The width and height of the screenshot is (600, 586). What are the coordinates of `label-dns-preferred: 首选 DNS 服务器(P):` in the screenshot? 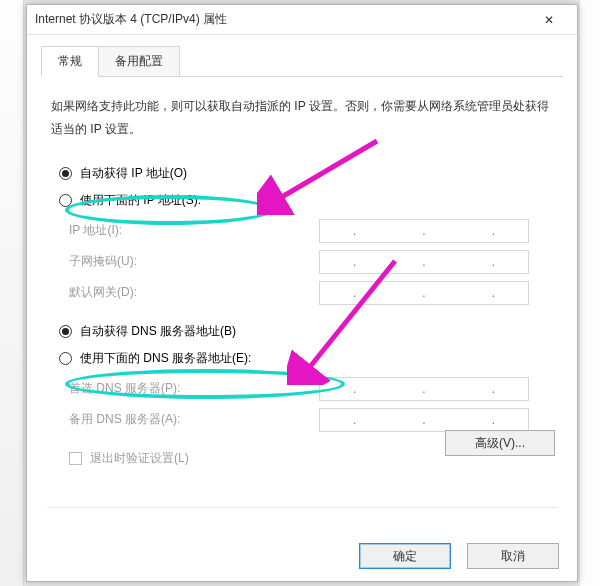 It's located at (194, 388).